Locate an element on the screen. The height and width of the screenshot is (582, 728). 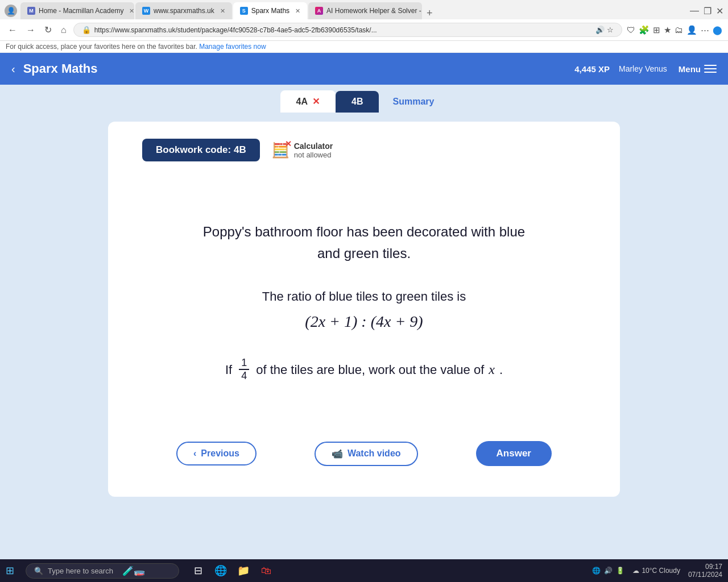
start-button: ⊞ is located at coordinates (10, 571).